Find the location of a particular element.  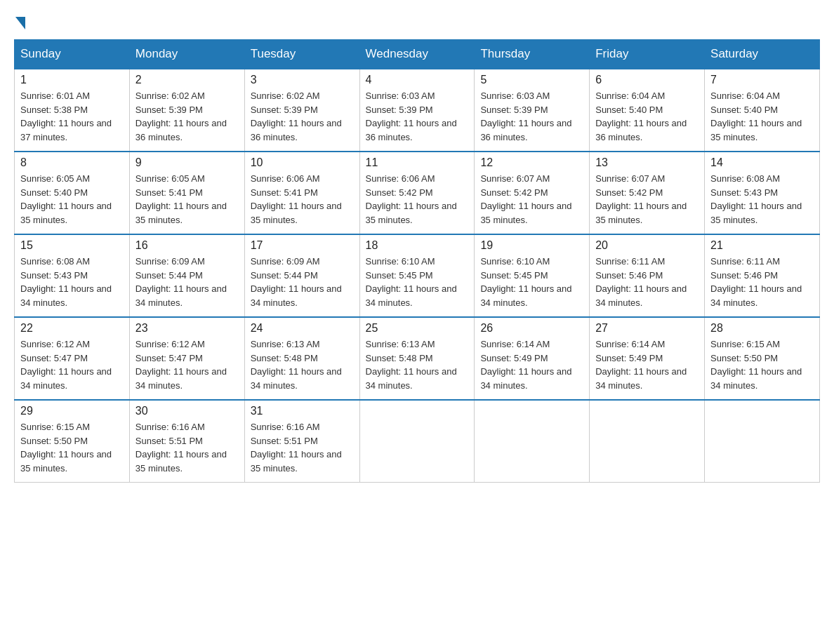

calendar-cell: 1 Sunrise: 6:01 AM Sunset: 5:38 PM Dayli… is located at coordinates (72, 110).